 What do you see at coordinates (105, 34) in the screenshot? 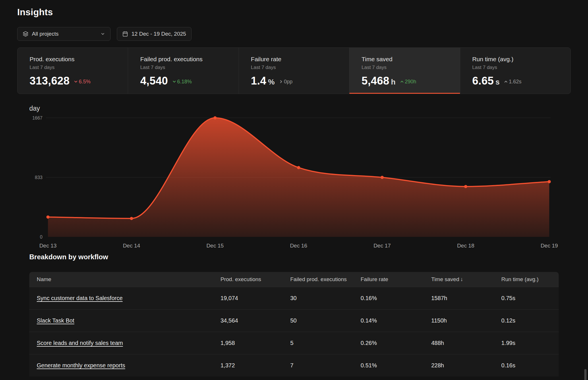
I see `filters-bar: All projects 12 Dec - 19 Dec, 2025` at bounding box center [105, 34].